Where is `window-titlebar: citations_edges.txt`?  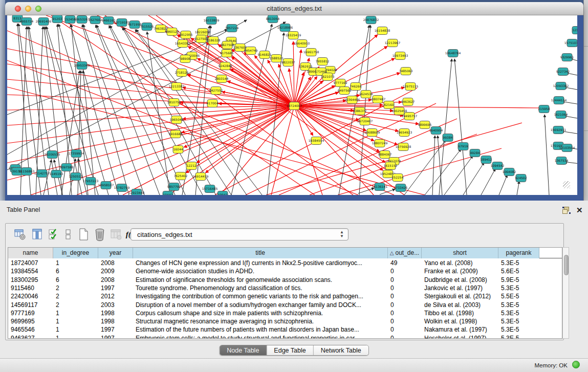
window-titlebar: citations_edges.txt is located at coordinates (294, 9).